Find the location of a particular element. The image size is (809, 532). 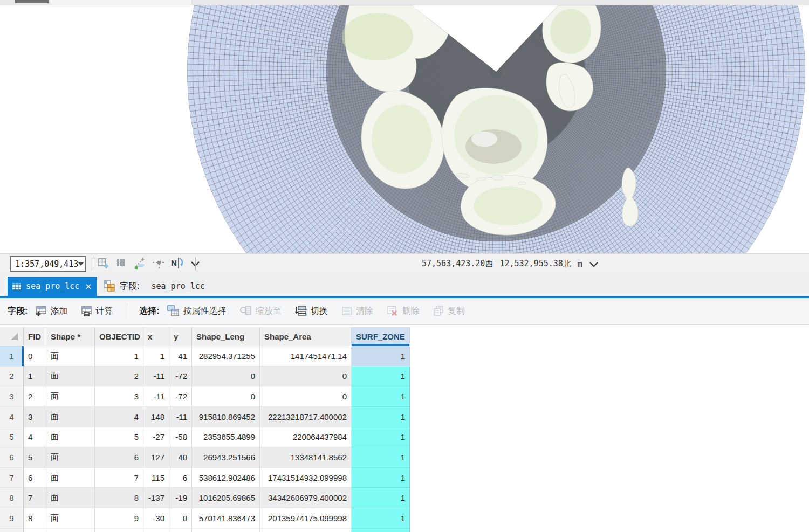

row-handle: 4 is located at coordinates (12, 417).